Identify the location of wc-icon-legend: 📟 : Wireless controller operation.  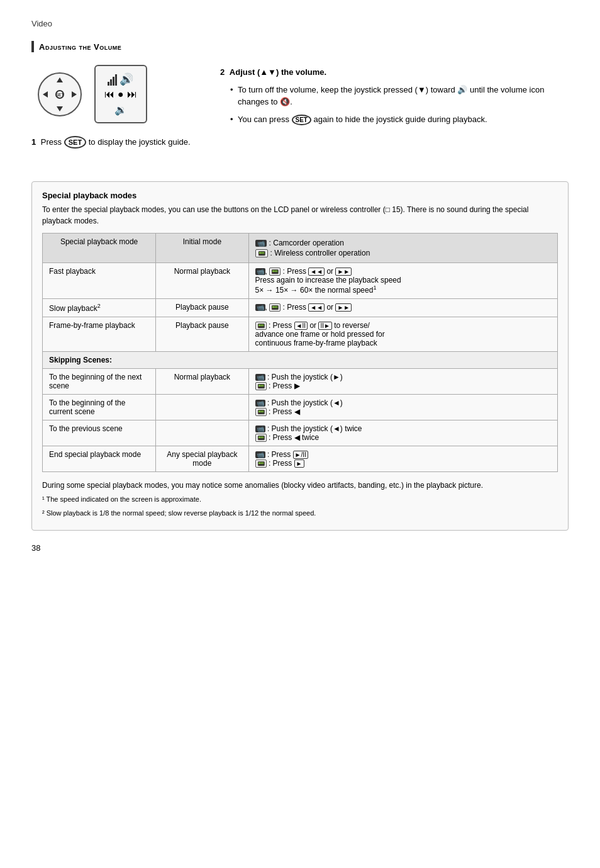
(313, 253).